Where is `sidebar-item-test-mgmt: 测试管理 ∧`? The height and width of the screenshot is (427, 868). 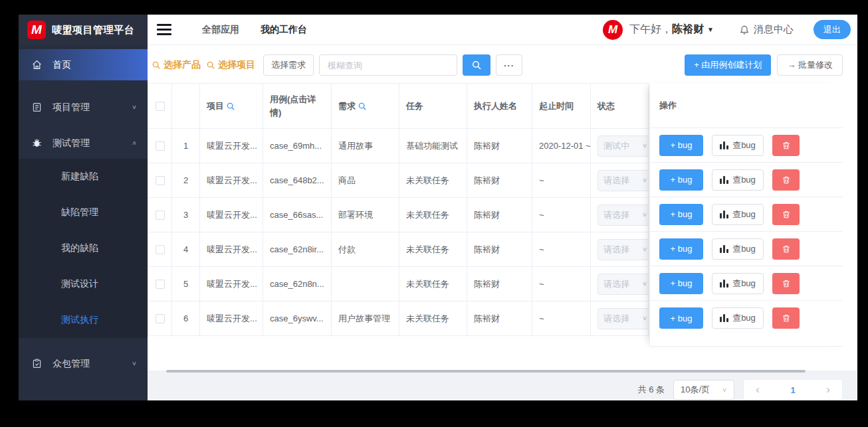
sidebar-item-test-mgmt: 测试管理 ∧ is located at coordinates (83, 143).